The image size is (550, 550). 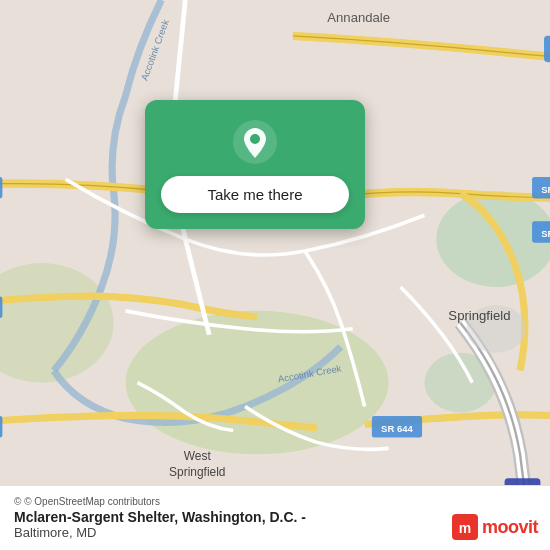 I want to click on svg-text: SR 644, so click(x=398, y=428).